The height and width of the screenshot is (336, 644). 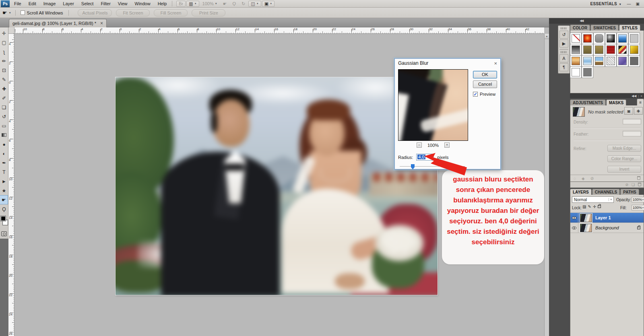 I want to click on actual-pixels-button: Actual Pixels, so click(x=95, y=13).